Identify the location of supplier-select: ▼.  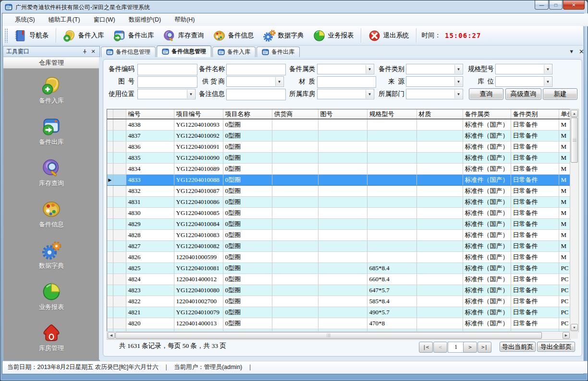
(255, 82).